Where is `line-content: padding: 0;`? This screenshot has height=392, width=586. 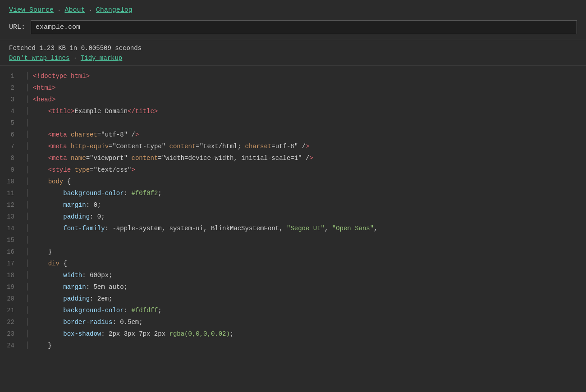
line-content: padding: 0; is located at coordinates (69, 217).